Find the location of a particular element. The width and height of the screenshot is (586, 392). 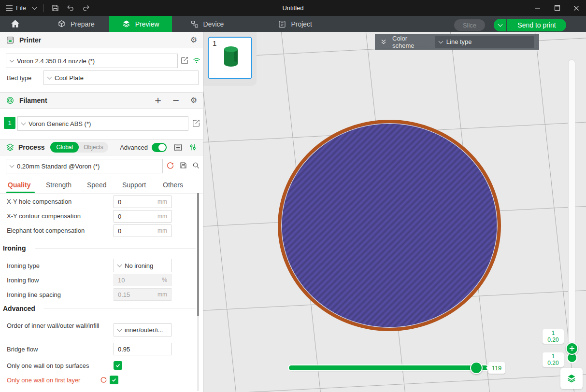

printer-section-title: Printer is located at coordinates (30, 40).